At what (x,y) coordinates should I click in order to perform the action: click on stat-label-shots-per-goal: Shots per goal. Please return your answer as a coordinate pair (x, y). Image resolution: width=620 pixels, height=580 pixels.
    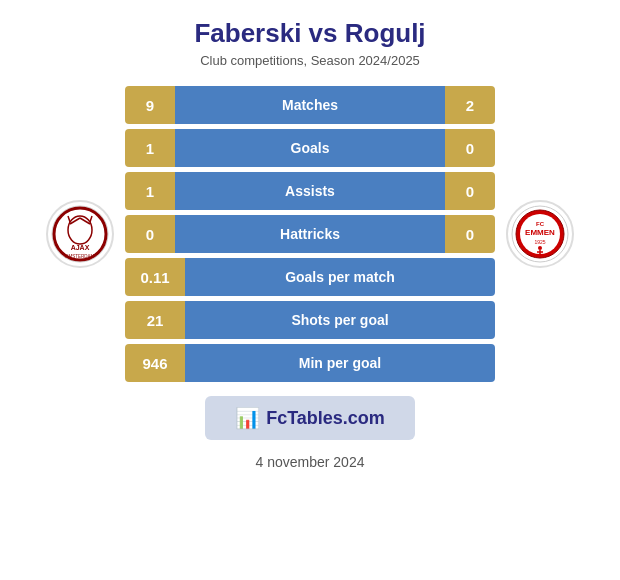
    Looking at the image, I should click on (340, 320).